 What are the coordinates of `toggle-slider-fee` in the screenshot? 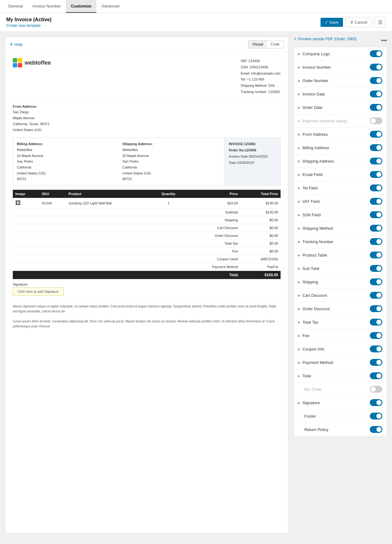 It's located at (376, 336).